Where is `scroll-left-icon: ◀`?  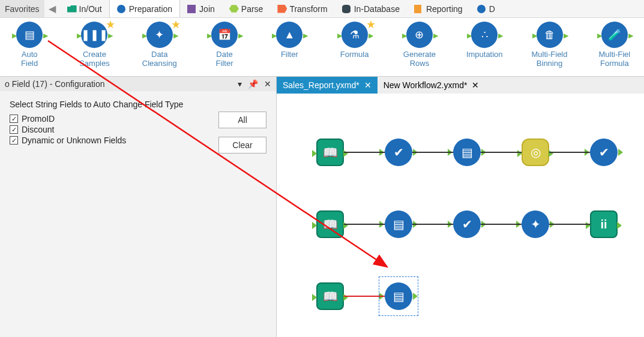
scroll-left-icon: ◀ is located at coordinates (52, 8).